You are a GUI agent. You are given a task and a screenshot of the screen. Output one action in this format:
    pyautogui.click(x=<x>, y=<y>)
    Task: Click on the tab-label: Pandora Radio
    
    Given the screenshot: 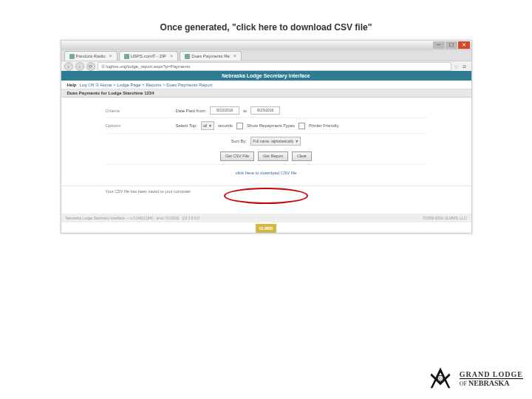 What is the action you would take?
    pyautogui.click(x=91, y=56)
    